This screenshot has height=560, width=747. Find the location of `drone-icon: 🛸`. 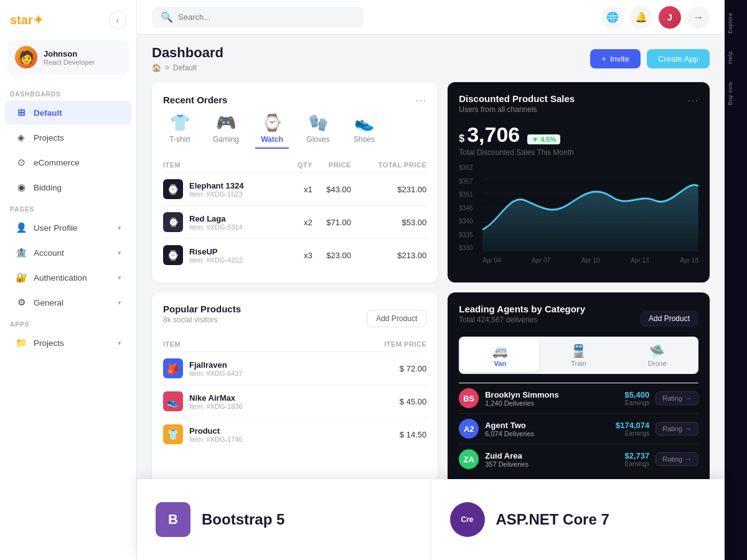

drone-icon: 🛸 is located at coordinates (657, 351).